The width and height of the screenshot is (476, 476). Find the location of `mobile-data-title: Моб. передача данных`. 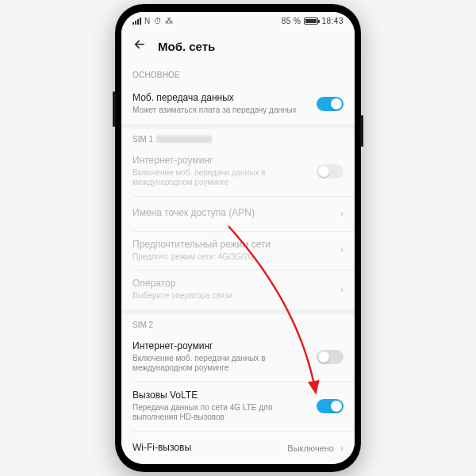

mobile-data-title: Моб. передача данных is located at coordinates (225, 98).